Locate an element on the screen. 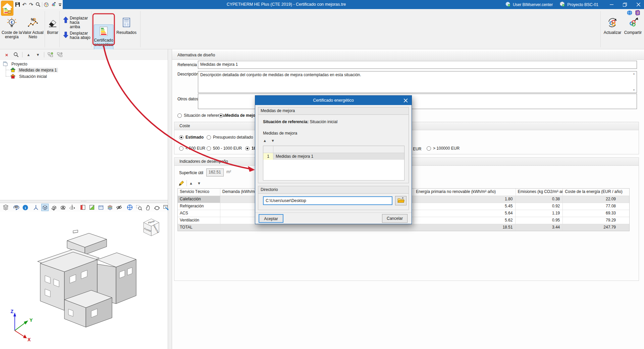 This screenshot has width=644, height=349. view-3d-icon: 3D is located at coordinates (16, 207).